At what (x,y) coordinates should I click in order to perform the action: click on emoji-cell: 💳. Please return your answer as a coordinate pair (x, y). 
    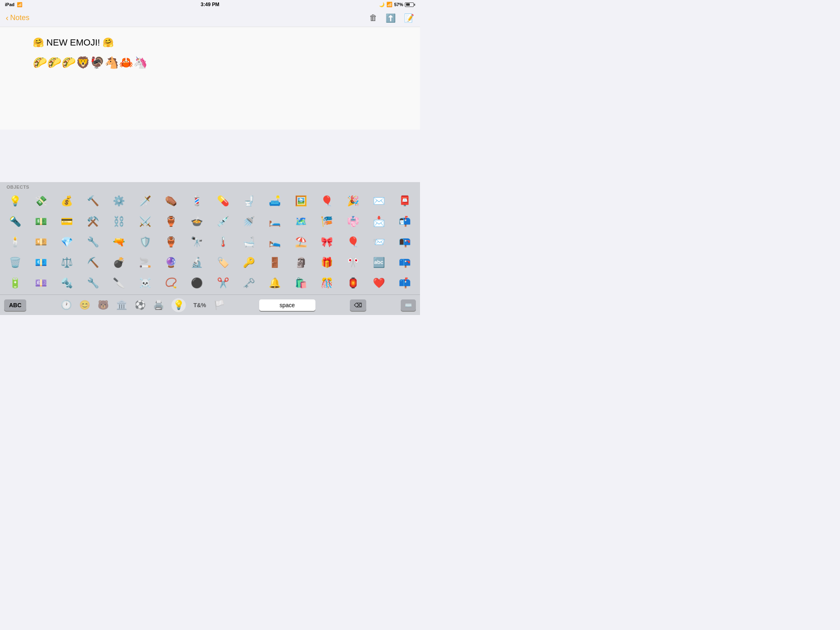
    Looking at the image, I should click on (67, 221).